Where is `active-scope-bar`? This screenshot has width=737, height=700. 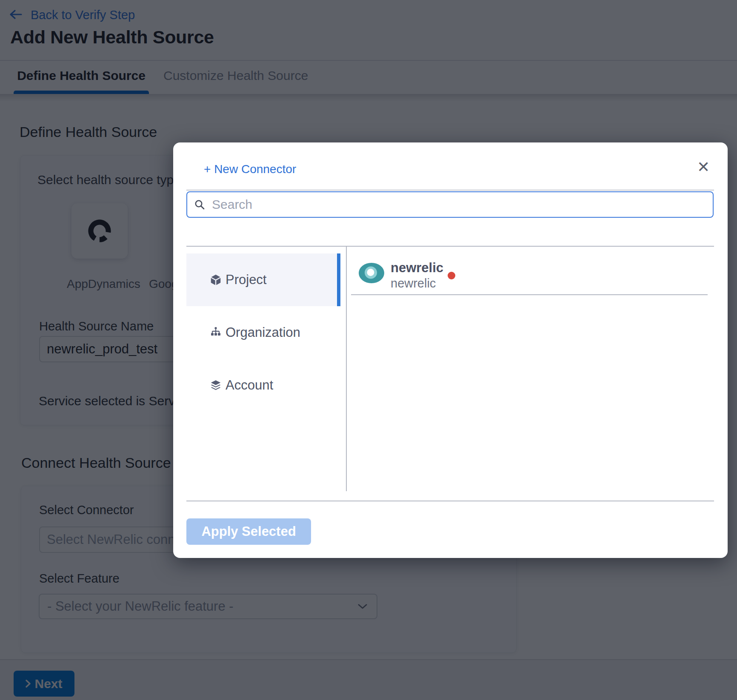 active-scope-bar is located at coordinates (339, 280).